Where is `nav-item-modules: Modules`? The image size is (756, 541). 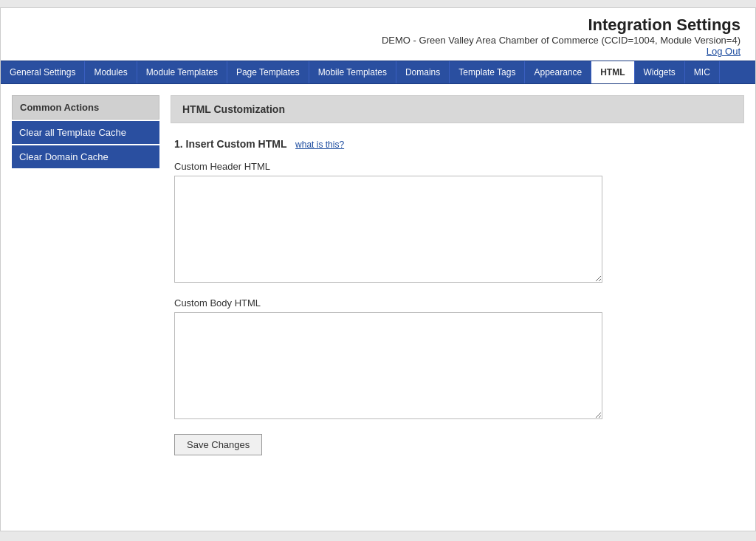
nav-item-modules: Modules is located at coordinates (111, 72).